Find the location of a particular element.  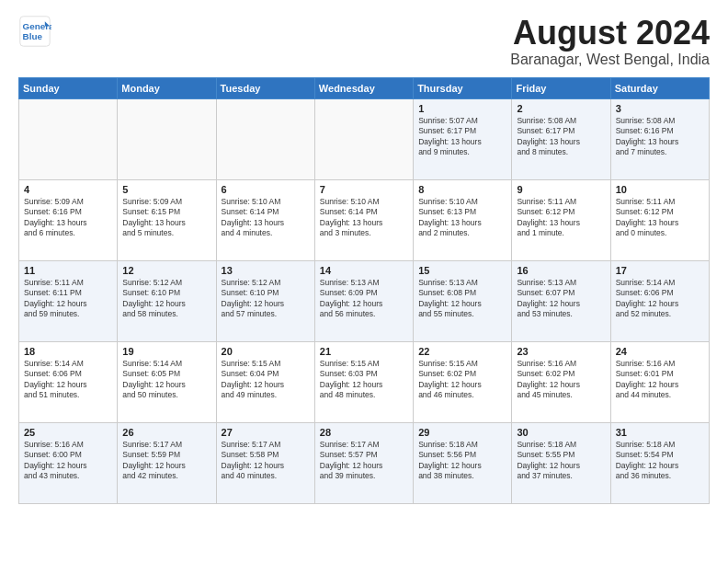

day-info: Sunrise: 5:13 AM Sunset: 6:09 PM Dayligh… is located at coordinates (364, 299).